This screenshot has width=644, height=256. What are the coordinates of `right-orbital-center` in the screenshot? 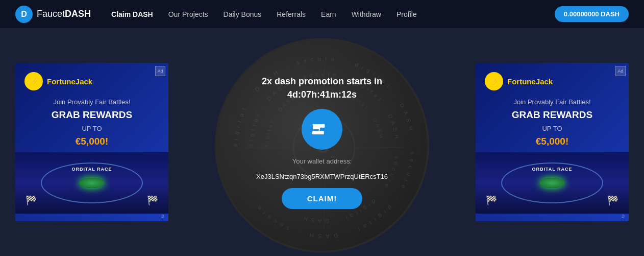 It's located at (552, 183).